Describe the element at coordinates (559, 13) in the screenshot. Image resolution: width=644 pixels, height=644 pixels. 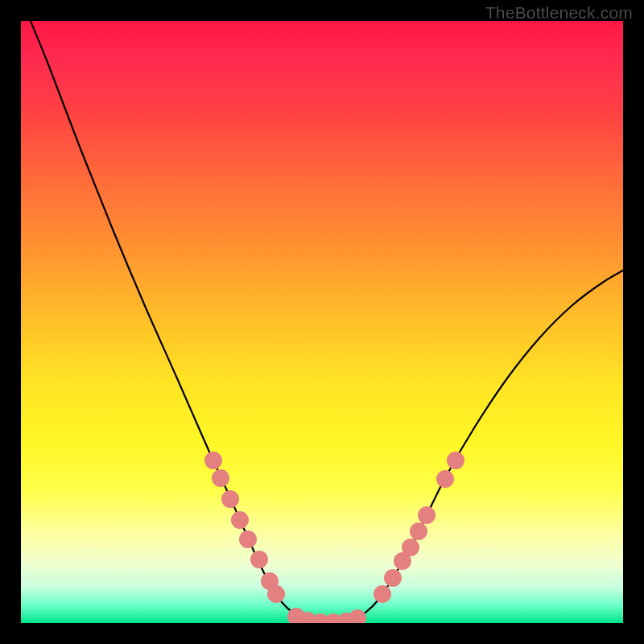
I see `watermark-text: TheBottleneck.com` at that location.